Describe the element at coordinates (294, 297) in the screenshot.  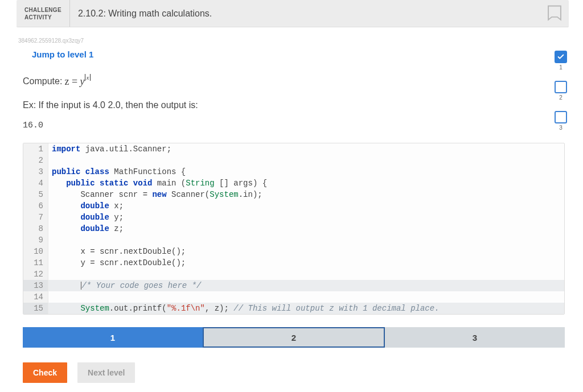
I see `code-line: 14` at that location.